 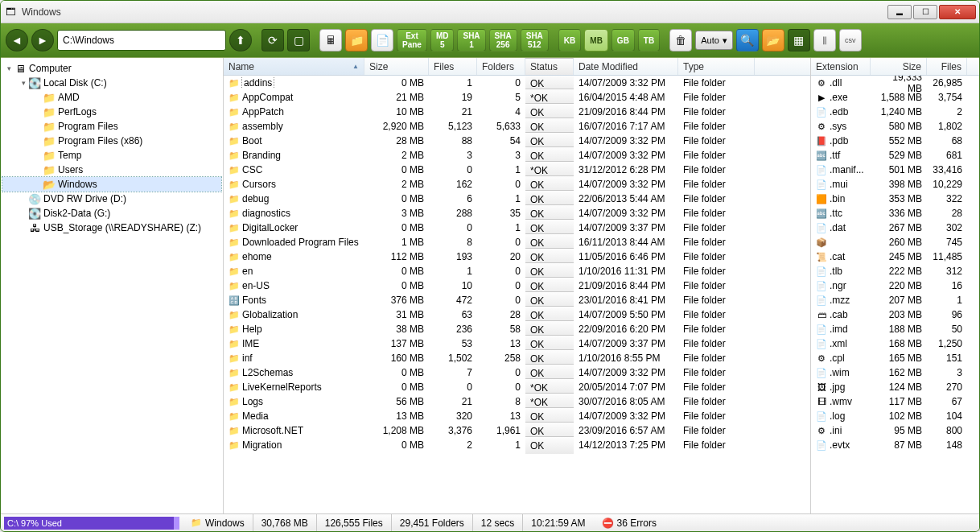 What do you see at coordinates (626, 66) in the screenshot?
I see `col-date: Date Modified` at bounding box center [626, 66].